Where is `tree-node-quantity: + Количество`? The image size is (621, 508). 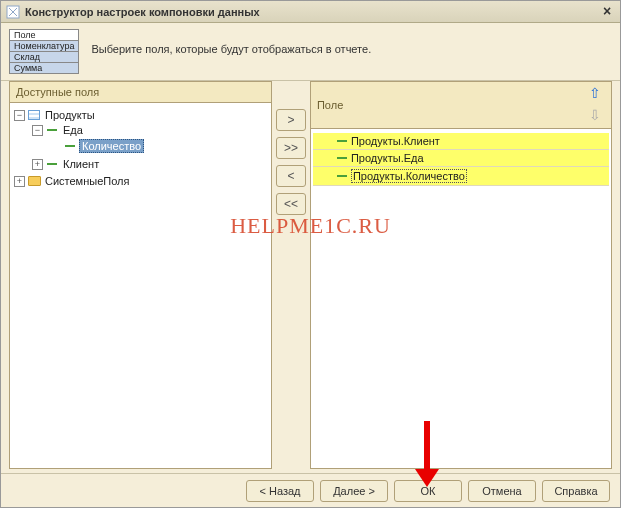
tree-node-quantity: + Количество is located at coordinates (158, 146).